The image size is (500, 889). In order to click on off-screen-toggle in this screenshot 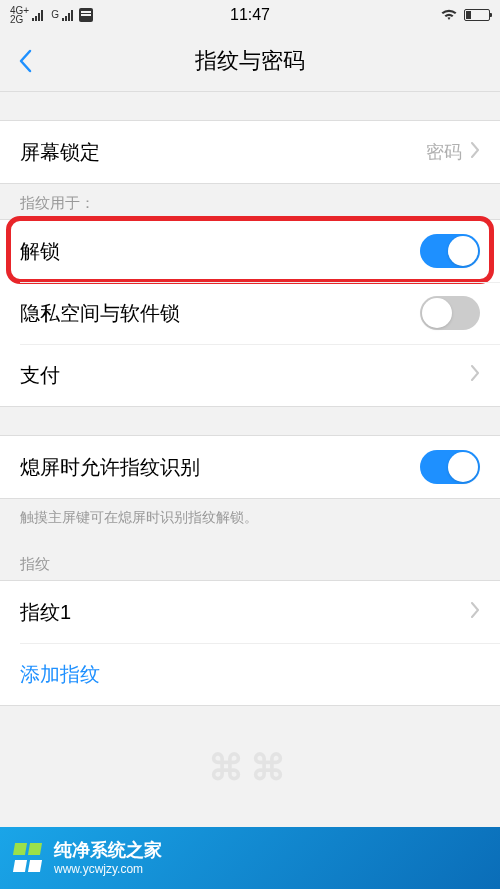, I will do `click(450, 467)`.